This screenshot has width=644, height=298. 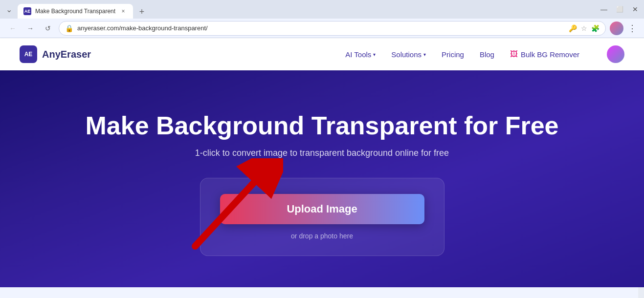 What do you see at coordinates (9, 9) in the screenshot?
I see `browser-tab-nav: ⌄` at bounding box center [9, 9].